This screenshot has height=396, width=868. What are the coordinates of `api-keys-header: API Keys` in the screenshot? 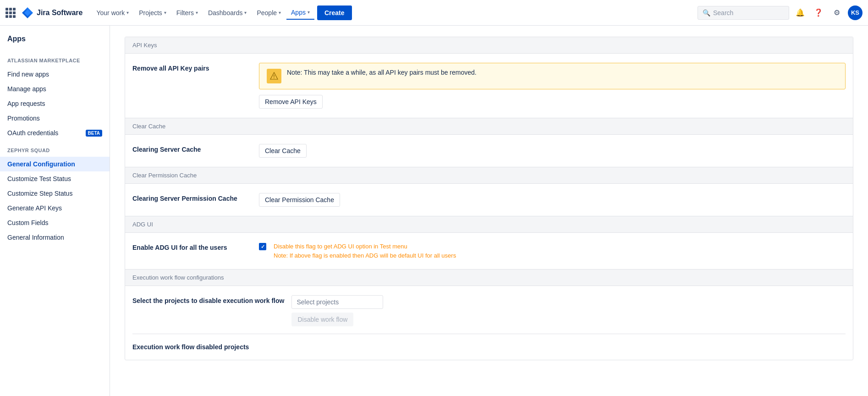 It's located at (489, 45).